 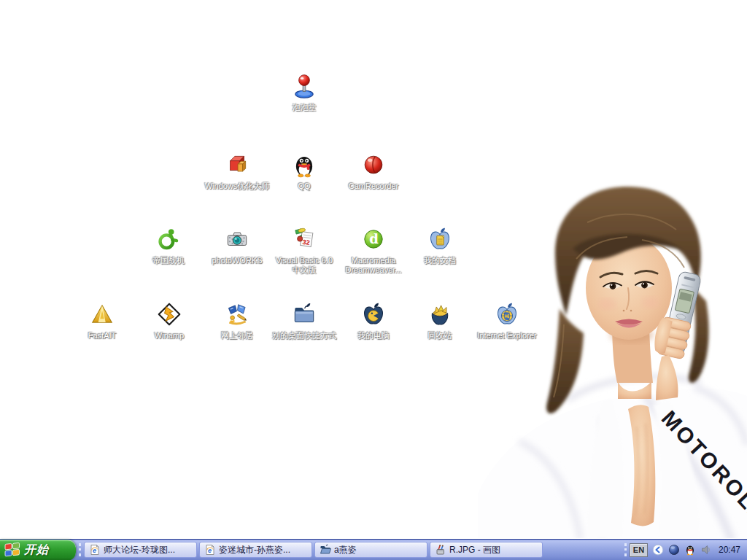 I want to click on paint-icon, so click(x=441, y=550).